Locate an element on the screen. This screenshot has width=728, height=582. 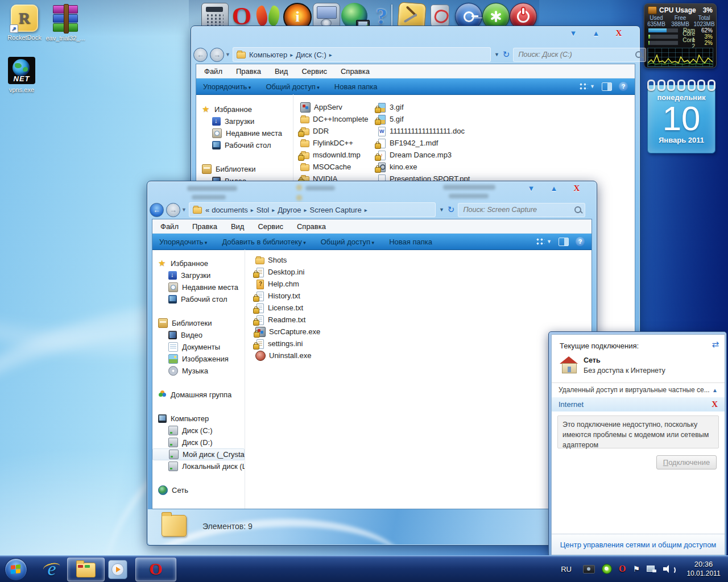
sidebar-item-homegroup: Домашняя группа is located at coordinates (198, 394).